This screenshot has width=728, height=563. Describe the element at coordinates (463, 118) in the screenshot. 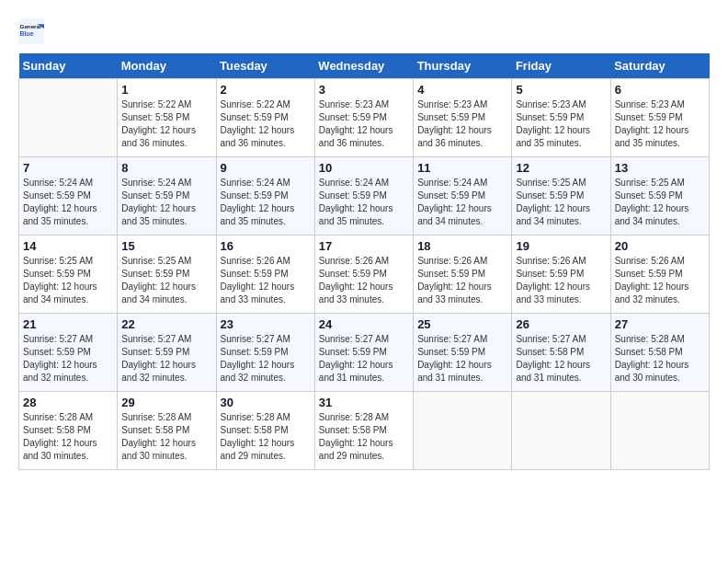

I see `calendar-cell: 4Sunrise: 5:23 AM Sunset: 5:59 PM Daylig…` at that location.